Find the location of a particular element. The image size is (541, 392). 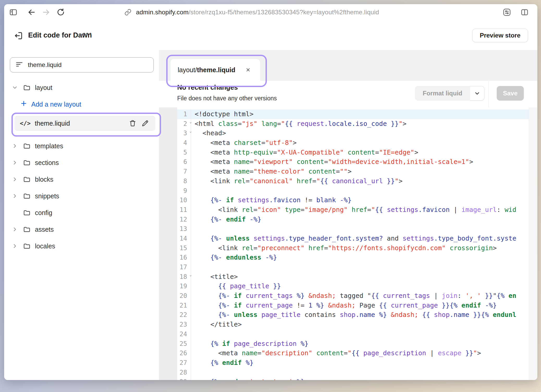

line-content: {%- endif -%} is located at coordinates (364, 219).